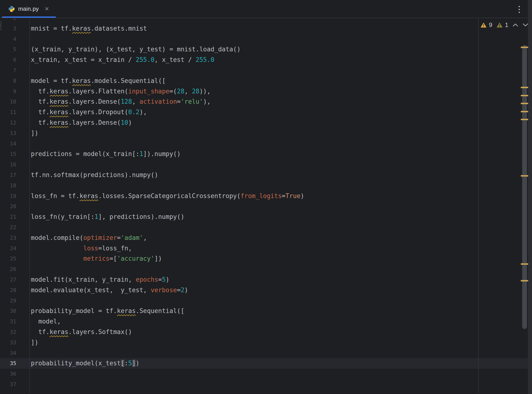 The height and width of the screenshot is (394, 532). Describe the element at coordinates (279, 322) in the screenshot. I see `code-line: model,` at that location.